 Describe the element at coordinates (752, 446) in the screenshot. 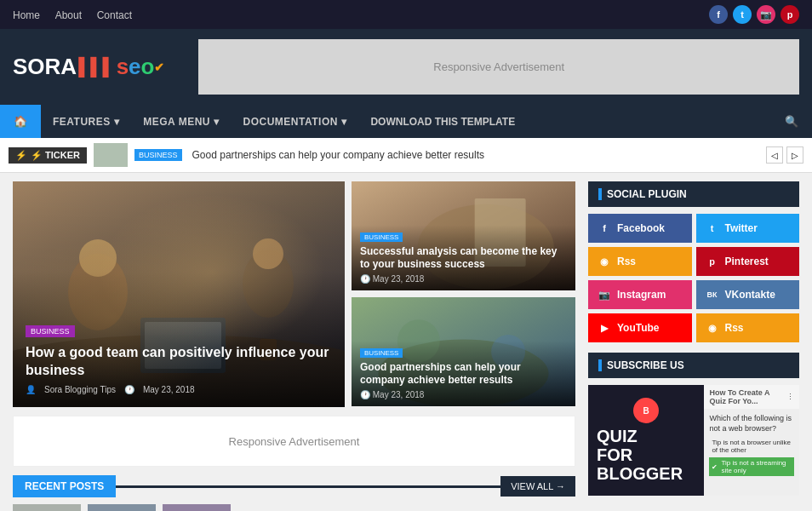

I see `quiz-option-1: Tip is not a browser unlike of the other` at that location.